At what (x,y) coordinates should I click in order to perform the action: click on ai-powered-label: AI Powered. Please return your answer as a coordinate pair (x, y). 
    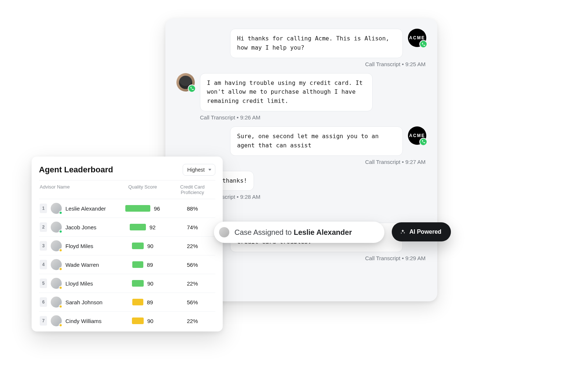
    Looking at the image, I should click on (426, 232).